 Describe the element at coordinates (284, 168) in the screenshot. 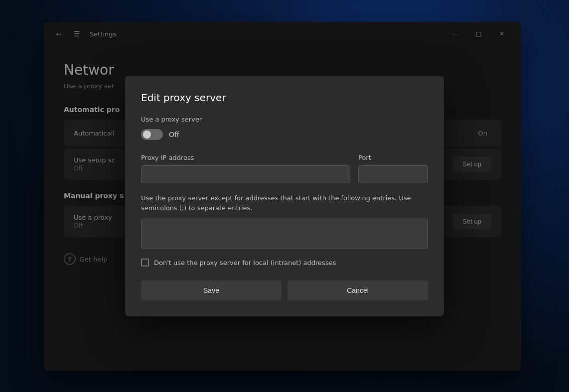

I see `ip-port-row: Proxy IP address Port` at that location.